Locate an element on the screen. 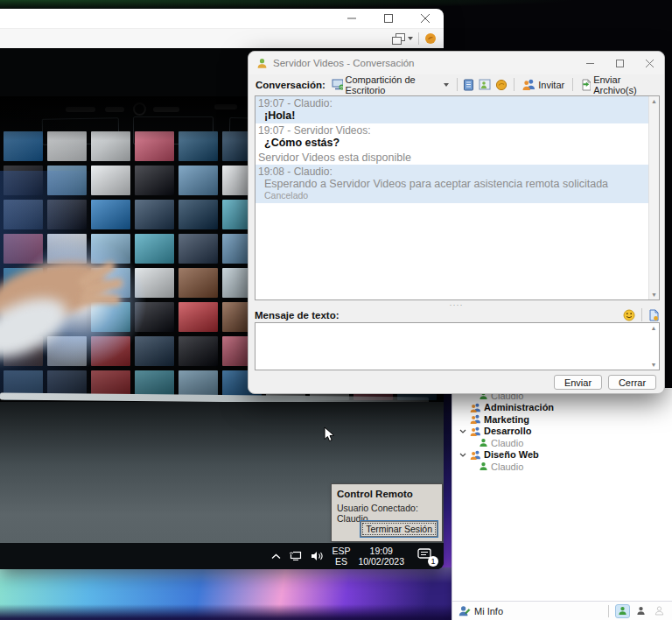  away-person-icon is located at coordinates (640, 611).